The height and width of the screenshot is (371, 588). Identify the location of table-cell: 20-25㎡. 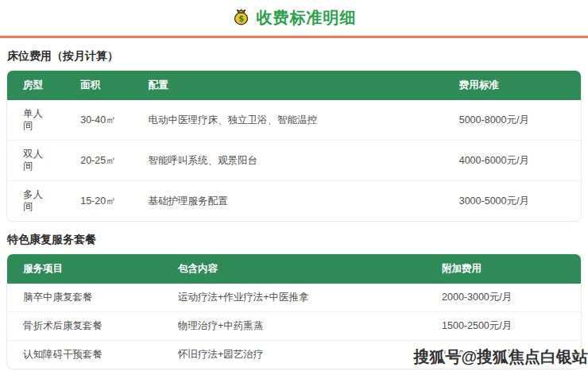
(99, 160).